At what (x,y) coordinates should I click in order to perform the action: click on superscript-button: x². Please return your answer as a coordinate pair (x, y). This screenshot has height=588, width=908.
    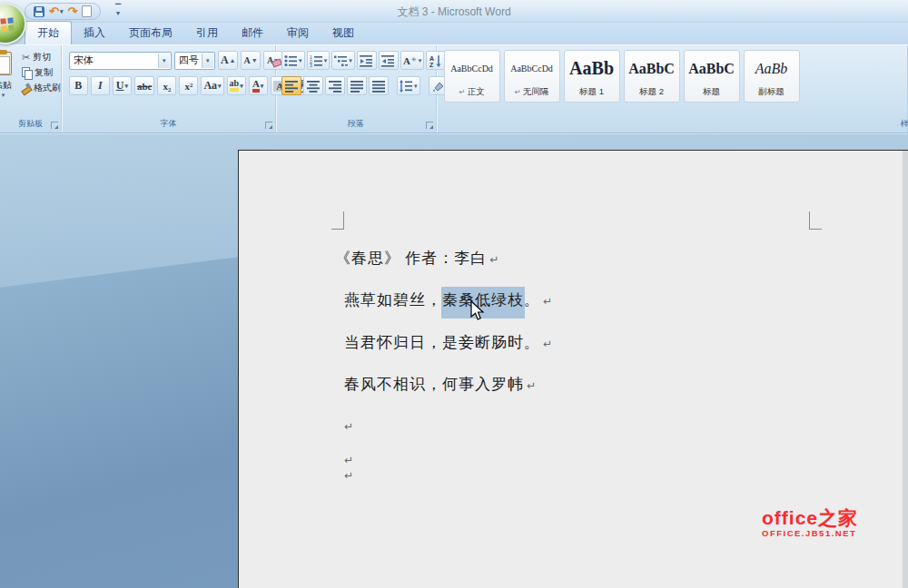
    Looking at the image, I should click on (189, 85).